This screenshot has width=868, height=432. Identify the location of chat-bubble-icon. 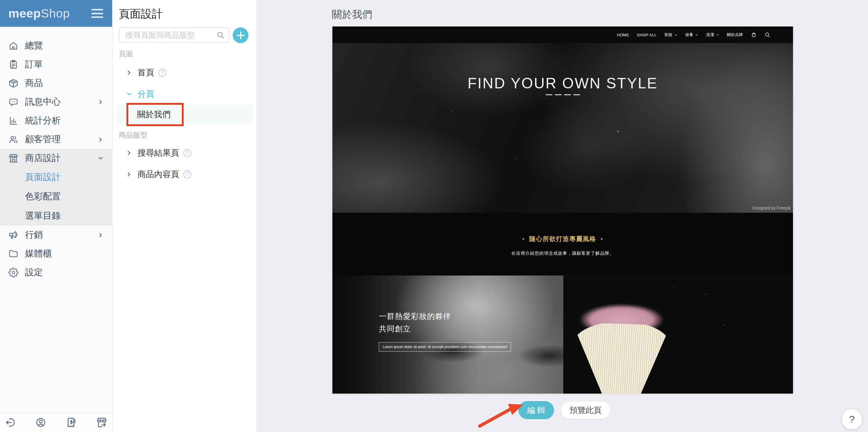
(13, 102).